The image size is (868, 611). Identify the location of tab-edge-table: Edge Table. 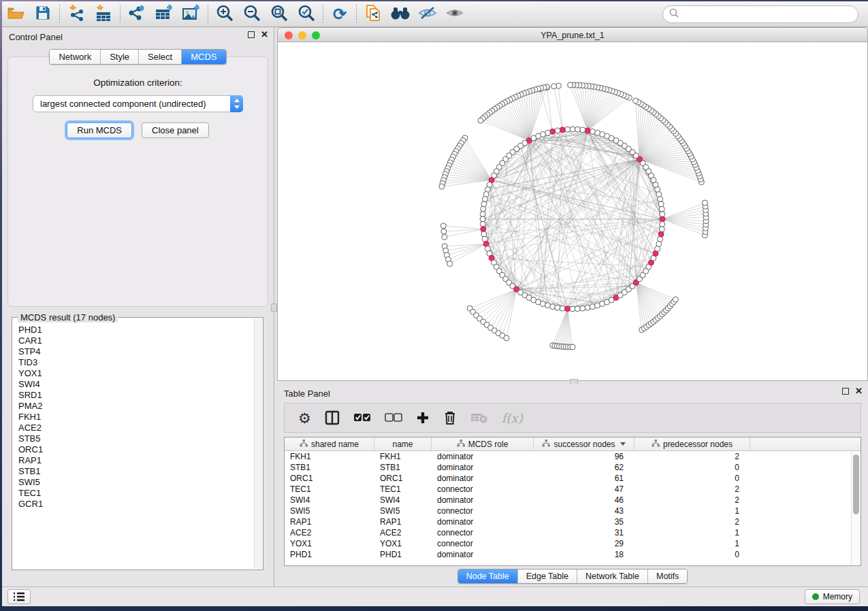
(547, 576).